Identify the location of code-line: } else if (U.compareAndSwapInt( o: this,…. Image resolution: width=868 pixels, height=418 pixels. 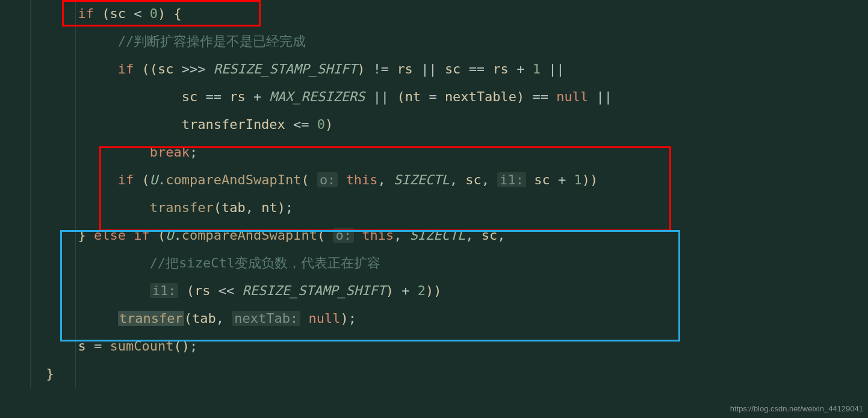
(443, 236).